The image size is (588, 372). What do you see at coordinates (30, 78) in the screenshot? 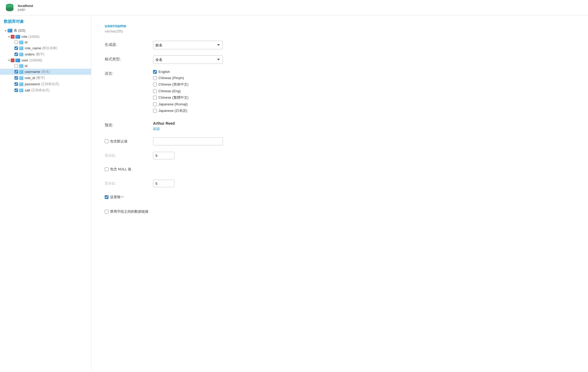
I see `tree-item-label: role_id` at bounding box center [30, 78].